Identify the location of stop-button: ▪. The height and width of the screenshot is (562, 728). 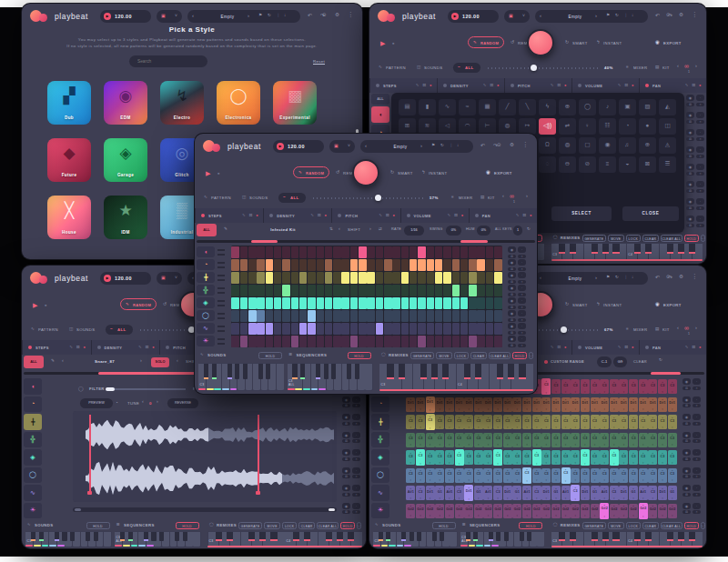
(393, 44).